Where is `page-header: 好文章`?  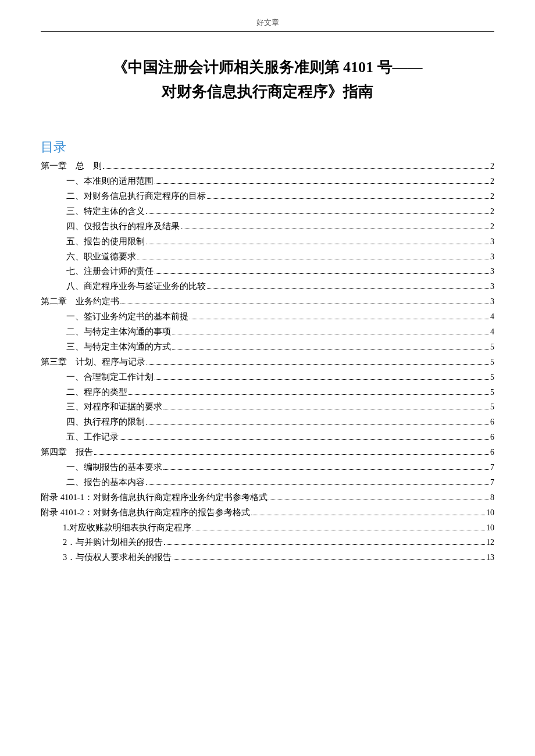
page-header: 好文章 is located at coordinates (268, 24).